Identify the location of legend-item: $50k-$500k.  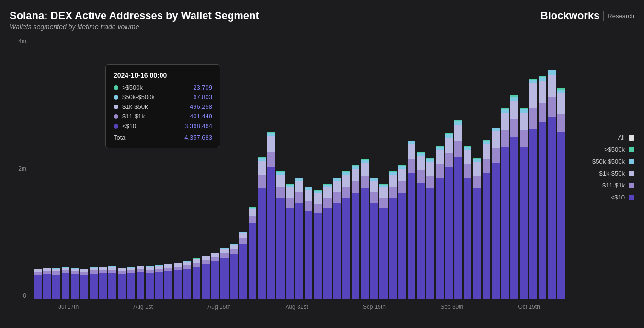
(606, 161).